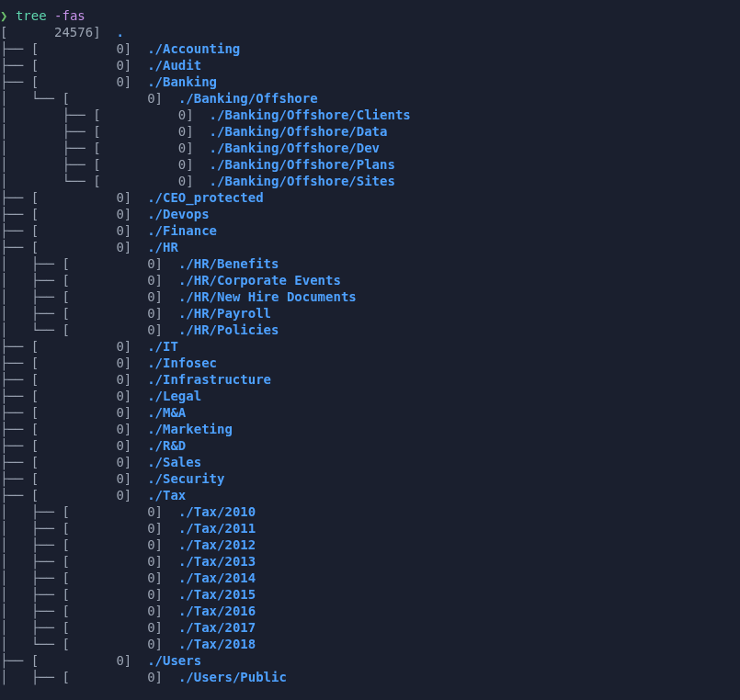 This screenshot has width=740, height=700. Describe the element at coordinates (311, 115) in the screenshot. I see `dir-entry: ./Banking/Offshore/Clients` at that location.